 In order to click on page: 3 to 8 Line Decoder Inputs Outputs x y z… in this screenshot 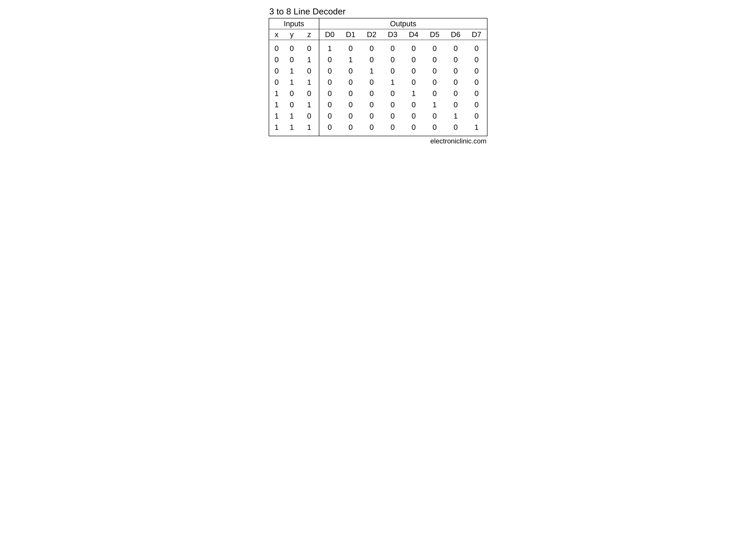, I will do `click(378, 76)`.